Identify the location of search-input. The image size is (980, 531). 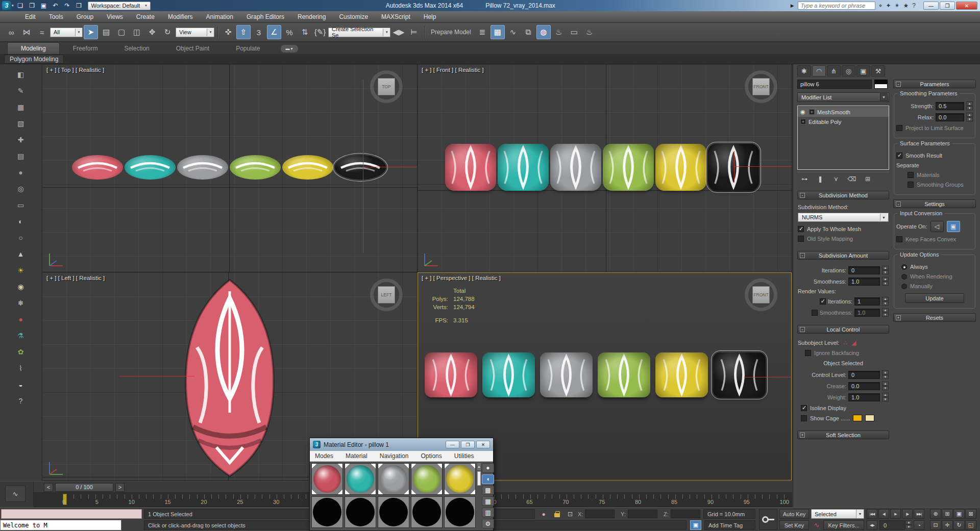
(837, 6).